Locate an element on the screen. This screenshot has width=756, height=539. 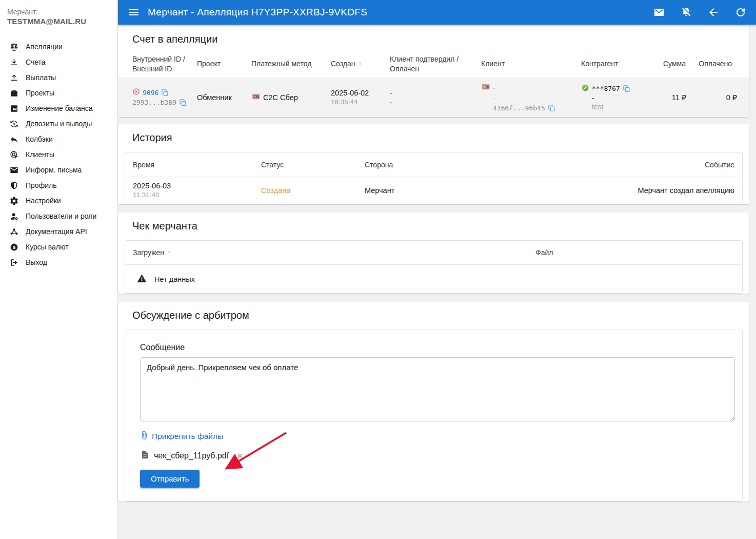
payment-method-cell: C2C Сбер is located at coordinates (291, 98).